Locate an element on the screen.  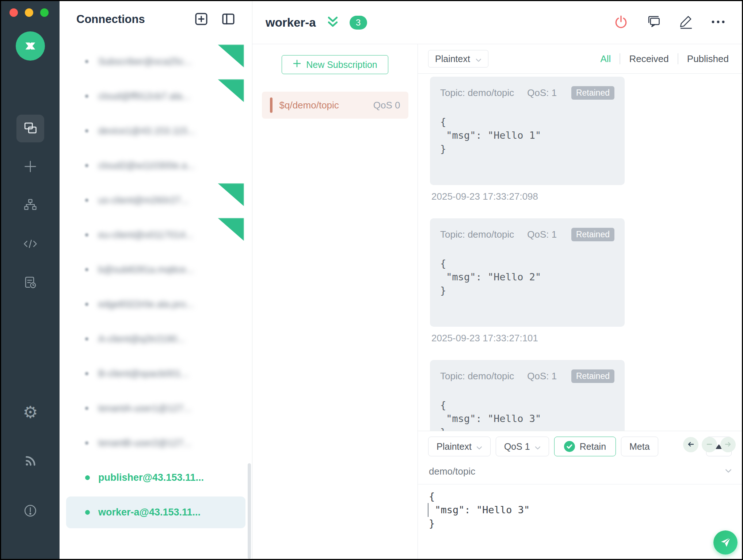
messages-toolbar: Plaintext All Received Published is located at coordinates (580, 59).